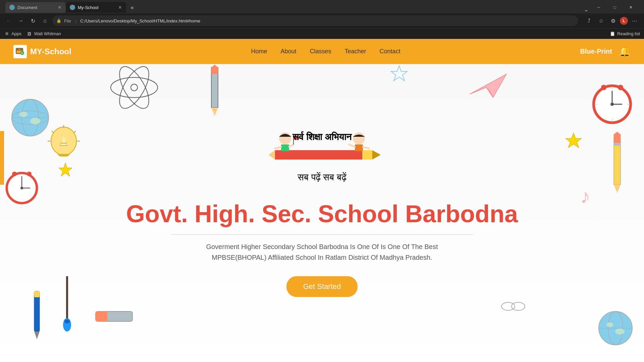  Describe the element at coordinates (625, 52) in the screenshot. I see `notification-bell-icon: 🔔` at that location.